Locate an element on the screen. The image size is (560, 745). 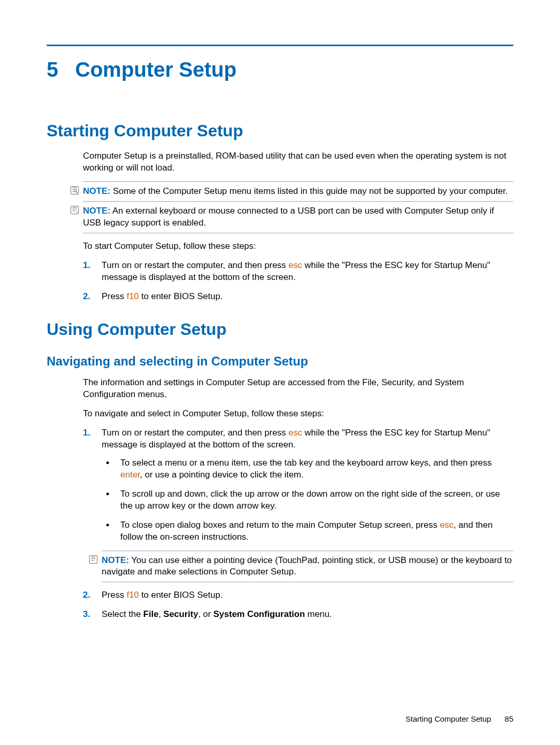
page-number: 85 is located at coordinates (509, 719).